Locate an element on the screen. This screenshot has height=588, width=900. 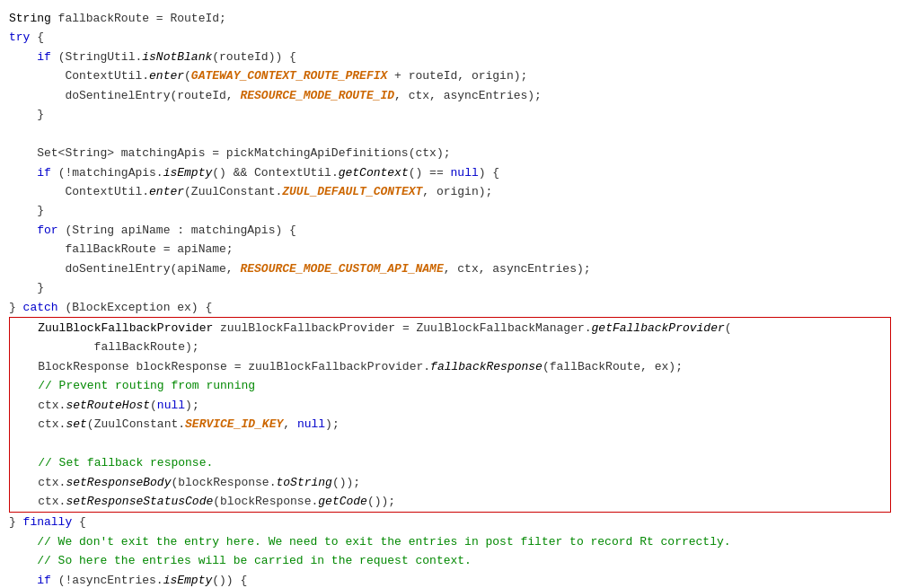
code-line-13: fallBackRoute = apiName; is located at coordinates (450, 250).